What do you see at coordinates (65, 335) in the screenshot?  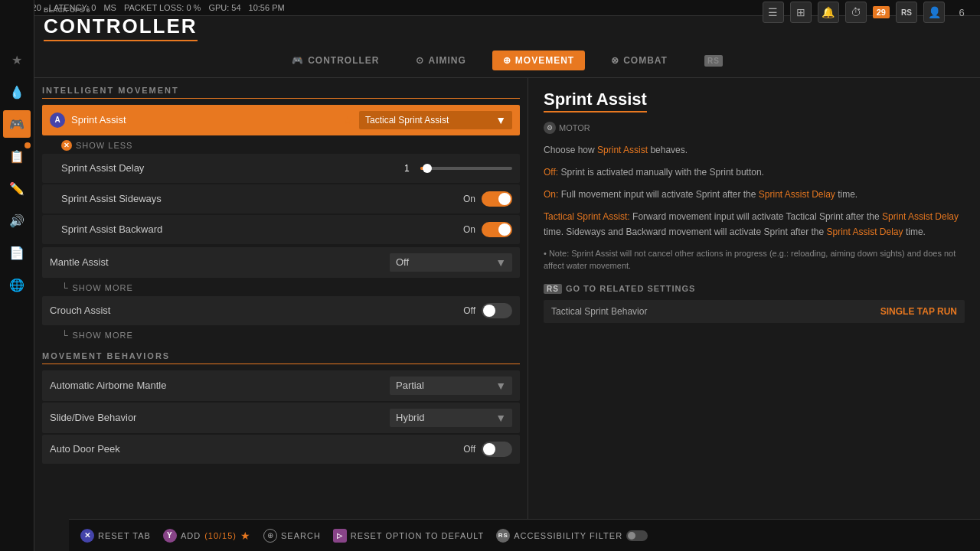 I see `corner-arrow-2: └` at bounding box center [65, 335].